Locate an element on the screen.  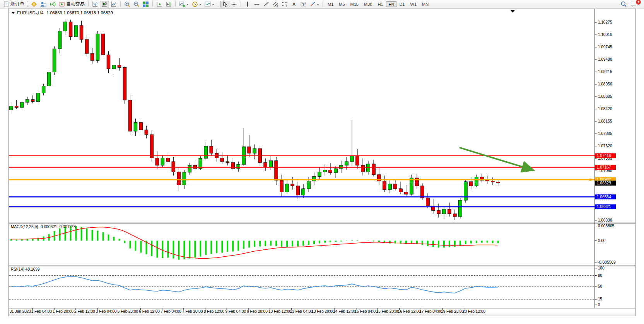
fibonacci-tool-button: F is located at coordinates (285, 4).